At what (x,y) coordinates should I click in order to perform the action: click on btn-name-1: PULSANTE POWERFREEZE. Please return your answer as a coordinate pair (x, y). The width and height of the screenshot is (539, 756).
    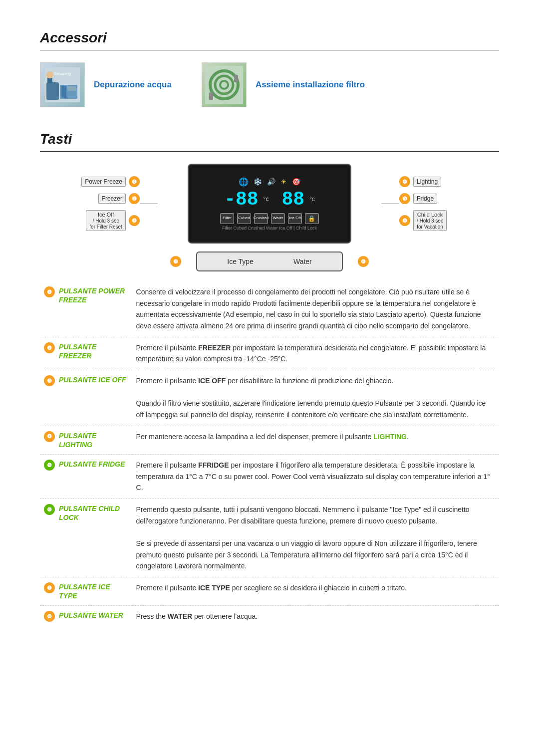
    Looking at the image, I should click on (92, 295).